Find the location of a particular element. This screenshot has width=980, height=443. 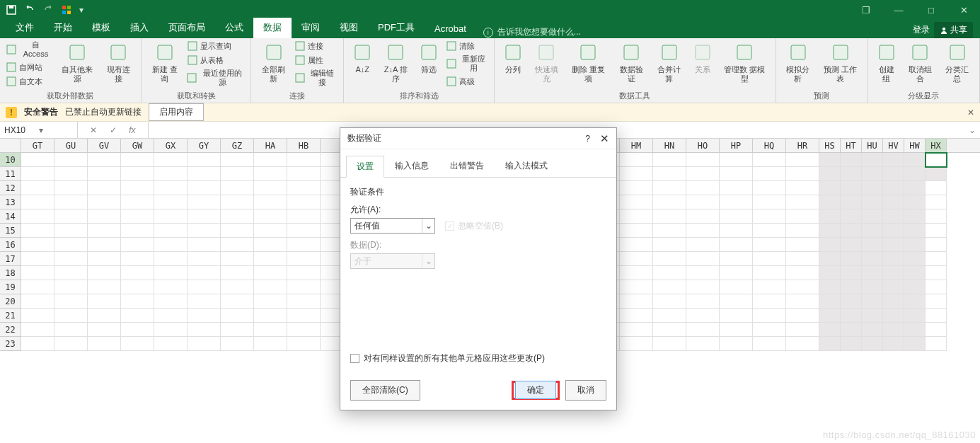

ribbon-button: 模拟分析 is located at coordinates (798, 62).